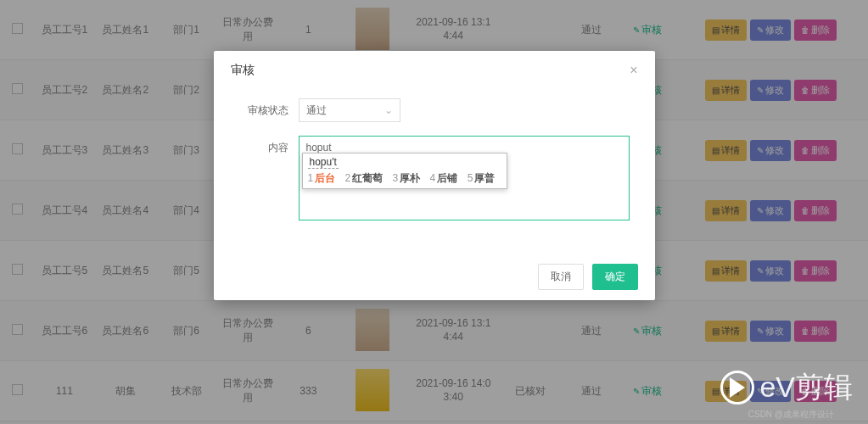  Describe the element at coordinates (350, 110) in the screenshot. I see `status-select: 通过` at that location.